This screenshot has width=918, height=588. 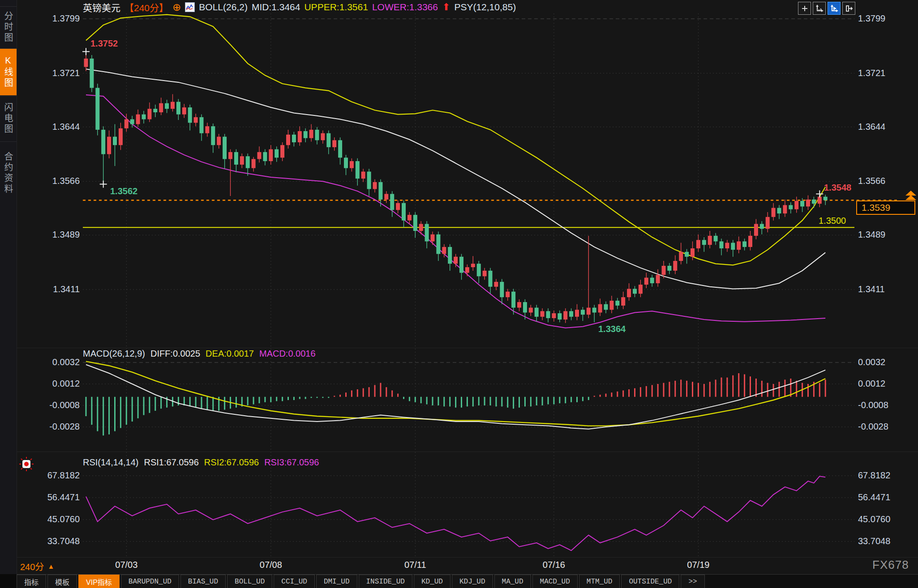 I want to click on macd-header: MACD(26,12,9) DIFF:0.0025 DEA:0.0017 MAC…, so click(x=199, y=354).